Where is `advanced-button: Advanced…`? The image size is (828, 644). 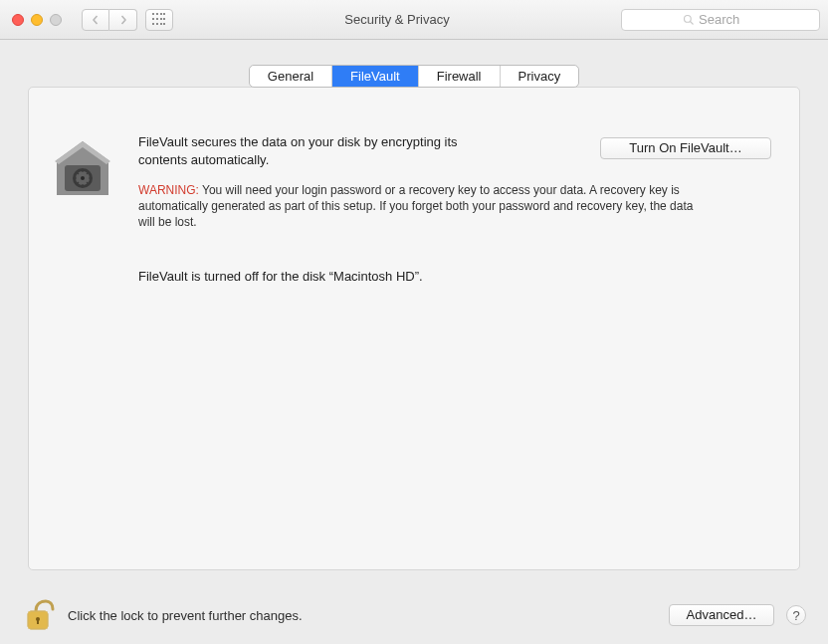 advanced-button: Advanced… is located at coordinates (722, 615).